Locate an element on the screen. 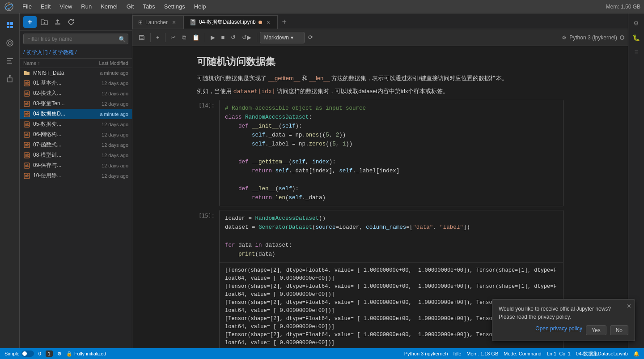 This screenshot has width=644, height=359. new-tab-btn: + is located at coordinates (284, 22).